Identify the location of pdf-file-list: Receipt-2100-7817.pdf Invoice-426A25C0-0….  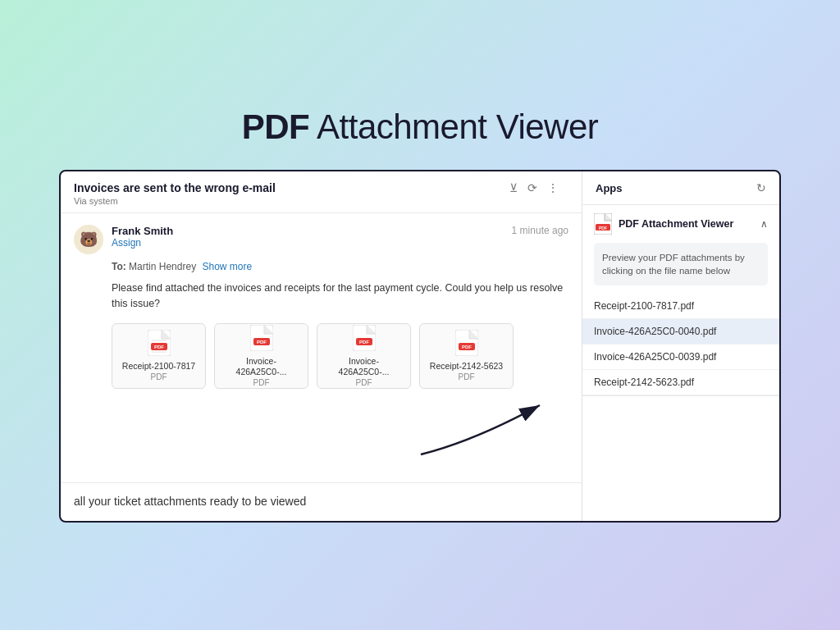
(681, 345).